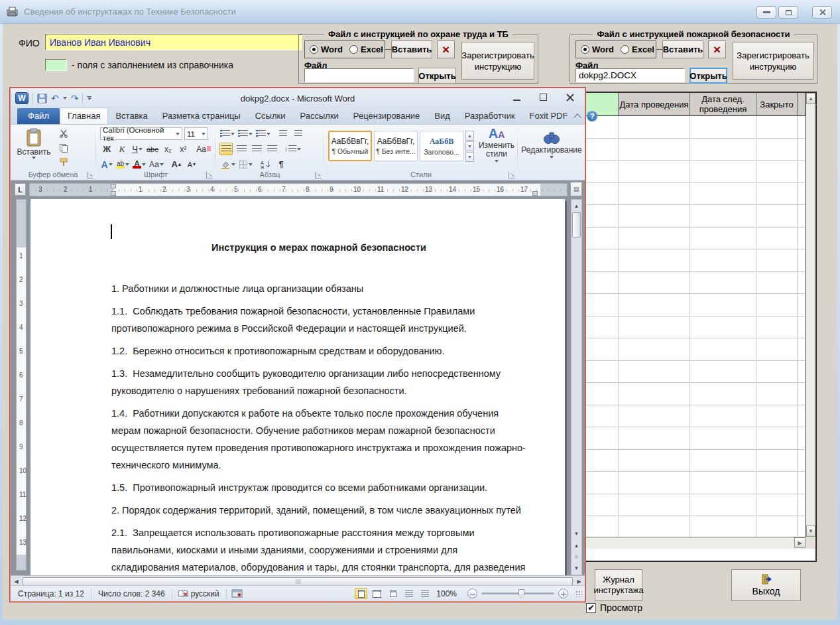 Image resolution: width=840 pixels, height=625 pixels. What do you see at coordinates (811, 98) in the screenshot?
I see `scroll-up-icon: ▲` at bounding box center [811, 98].